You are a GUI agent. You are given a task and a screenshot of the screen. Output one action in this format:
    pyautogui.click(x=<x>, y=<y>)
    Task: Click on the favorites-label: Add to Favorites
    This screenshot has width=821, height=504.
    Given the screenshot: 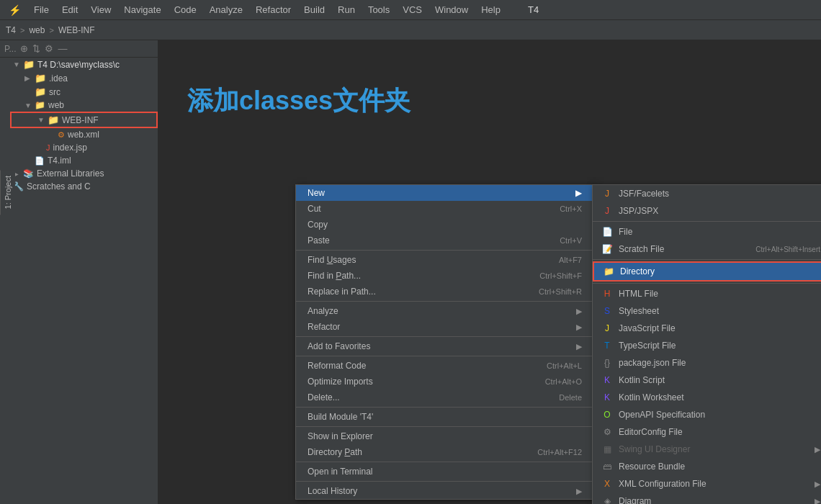 What is the action you would take?
    pyautogui.click(x=439, y=346)
    